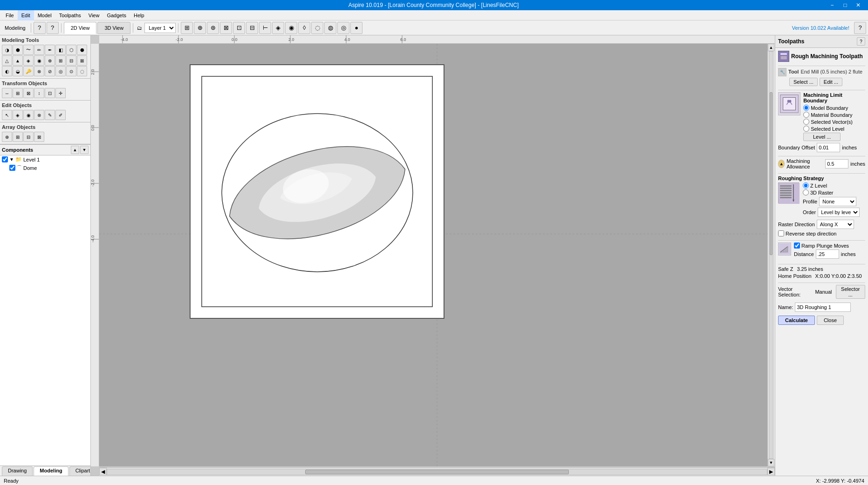 The image size is (868, 485). Describe the element at coordinates (806, 115) in the screenshot. I see `boundary-material-radio` at that location.